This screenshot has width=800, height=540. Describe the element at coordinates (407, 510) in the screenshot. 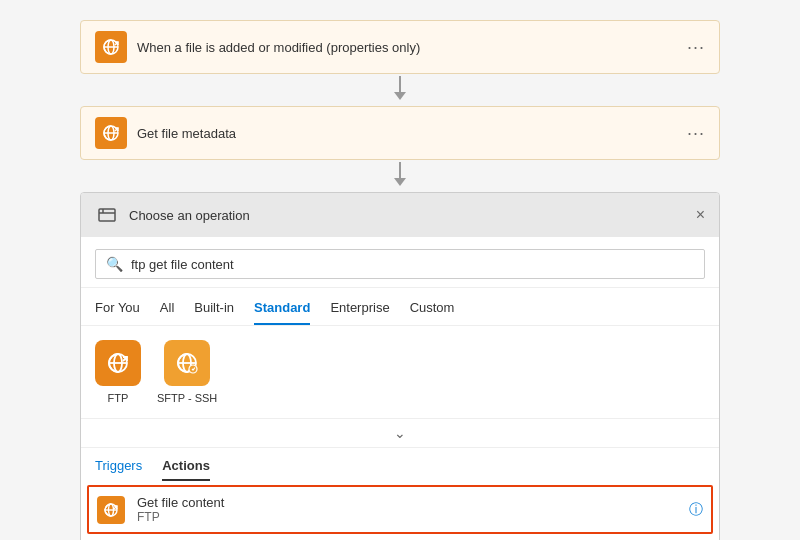

I see `action1-text: Get file content FTP` at that location.